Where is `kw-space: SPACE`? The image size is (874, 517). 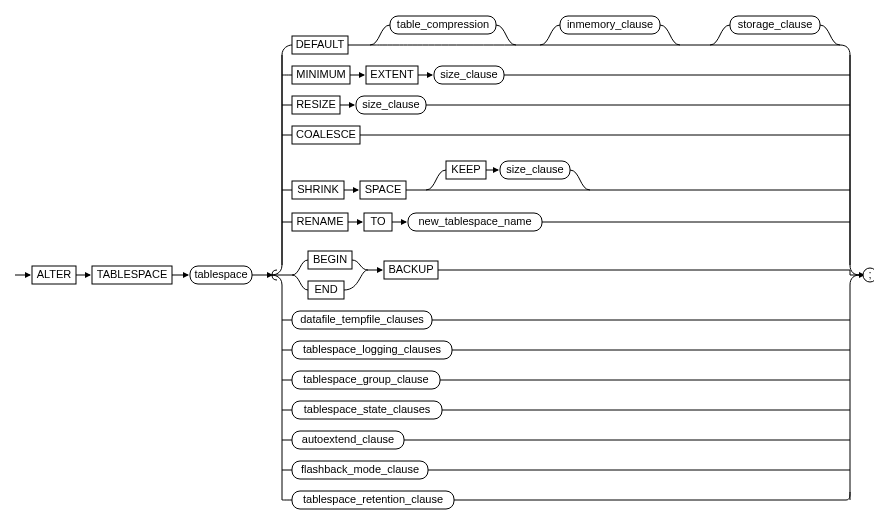 kw-space: SPACE is located at coordinates (383, 189).